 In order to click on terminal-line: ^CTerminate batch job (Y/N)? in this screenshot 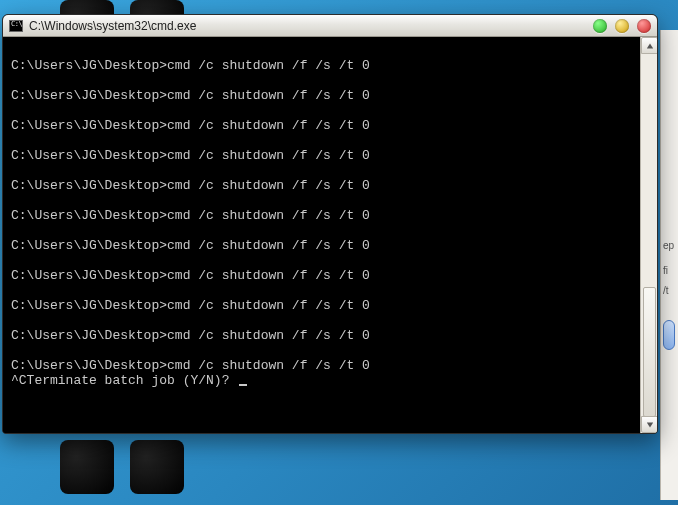, I will do `click(322, 380)`.